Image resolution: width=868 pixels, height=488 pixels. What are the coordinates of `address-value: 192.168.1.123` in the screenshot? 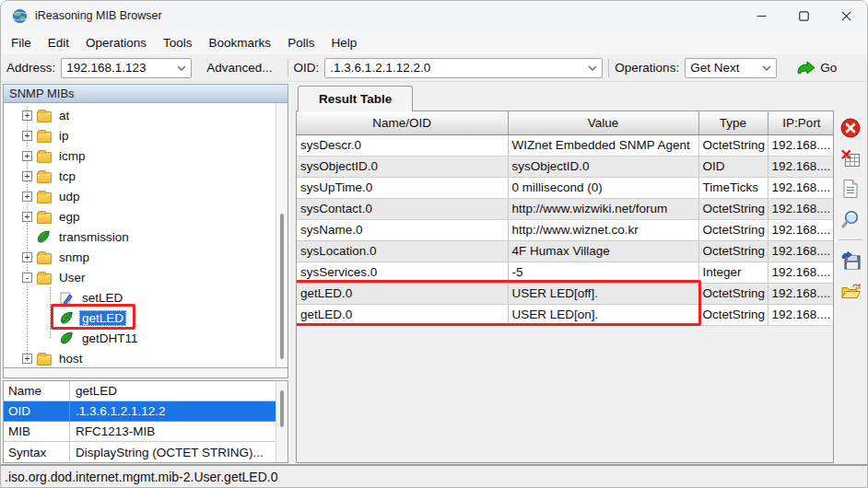 It's located at (120, 68).